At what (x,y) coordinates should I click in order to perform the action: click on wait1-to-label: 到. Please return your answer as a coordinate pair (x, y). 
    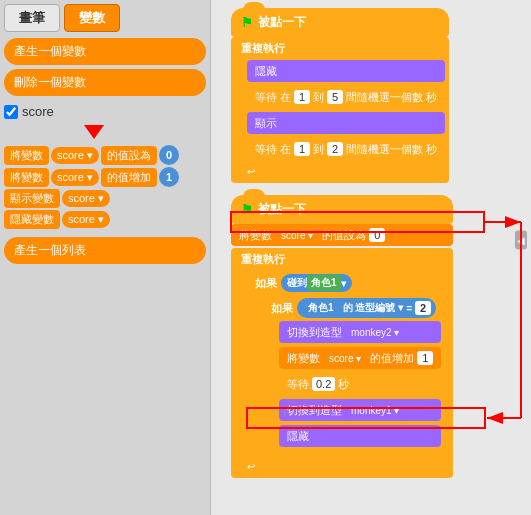
    Looking at the image, I should click on (318, 98).